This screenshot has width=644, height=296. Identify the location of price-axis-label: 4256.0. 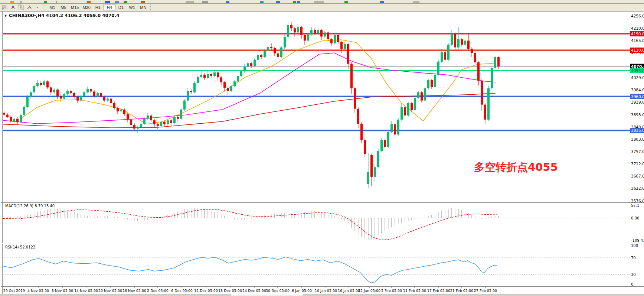
(638, 16).